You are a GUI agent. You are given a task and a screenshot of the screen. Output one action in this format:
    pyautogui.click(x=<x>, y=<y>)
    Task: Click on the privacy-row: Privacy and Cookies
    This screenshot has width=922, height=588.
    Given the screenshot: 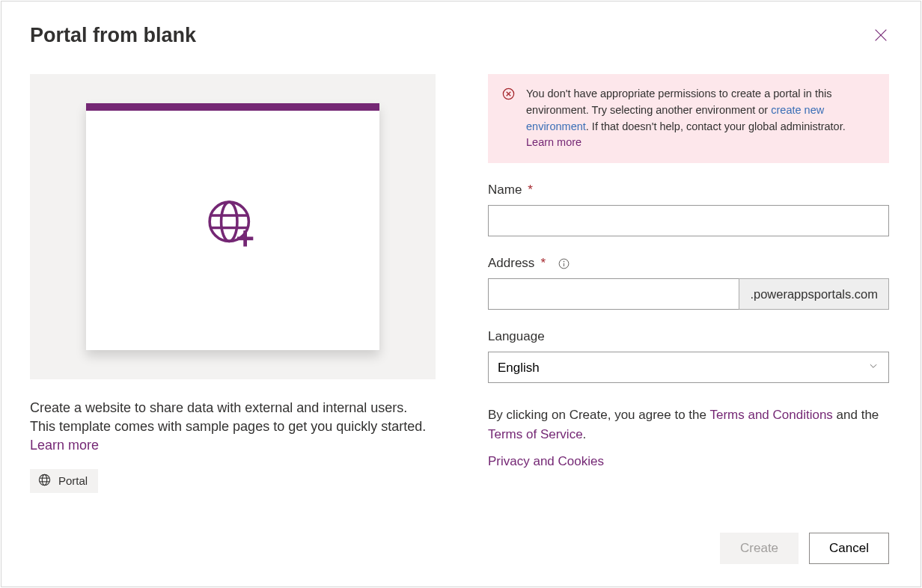 What is the action you would take?
    pyautogui.click(x=689, y=462)
    